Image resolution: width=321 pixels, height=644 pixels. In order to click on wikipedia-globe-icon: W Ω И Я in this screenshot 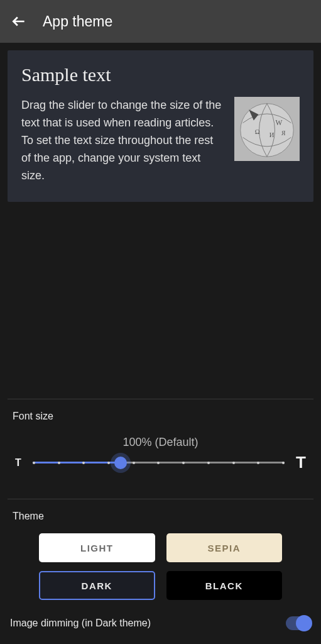, I will do `click(267, 129)`.